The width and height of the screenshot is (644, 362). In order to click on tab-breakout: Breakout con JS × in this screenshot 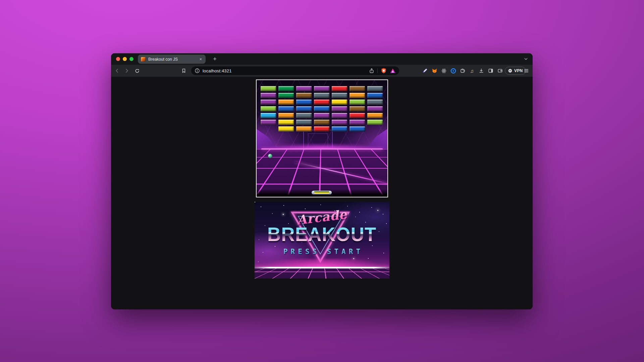, I will do `click(172, 59)`.